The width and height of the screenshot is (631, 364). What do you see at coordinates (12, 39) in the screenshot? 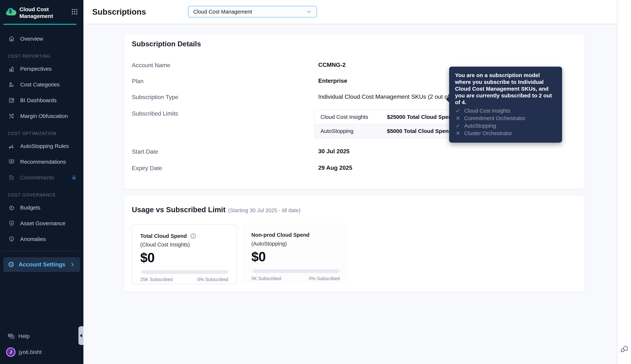
I see `home-icon` at bounding box center [12, 39].